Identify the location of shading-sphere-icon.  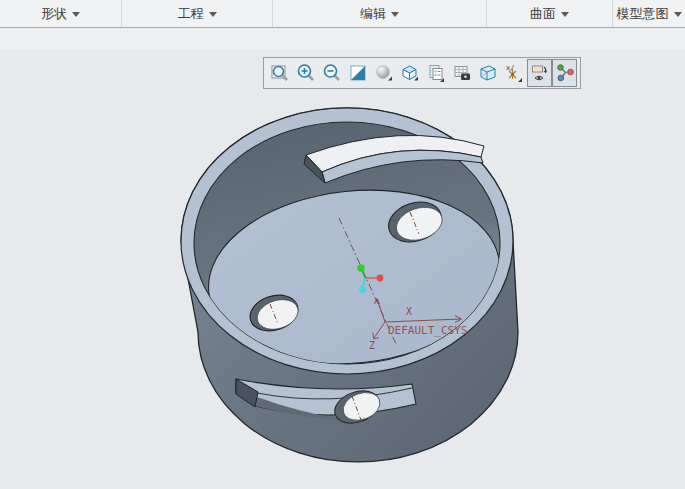
(384, 73).